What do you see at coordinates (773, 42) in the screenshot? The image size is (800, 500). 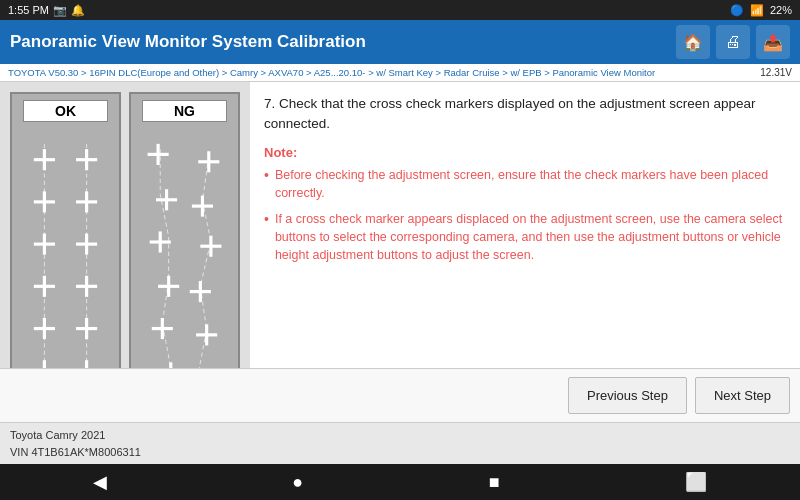 I see `export-button: 📤` at bounding box center [773, 42].